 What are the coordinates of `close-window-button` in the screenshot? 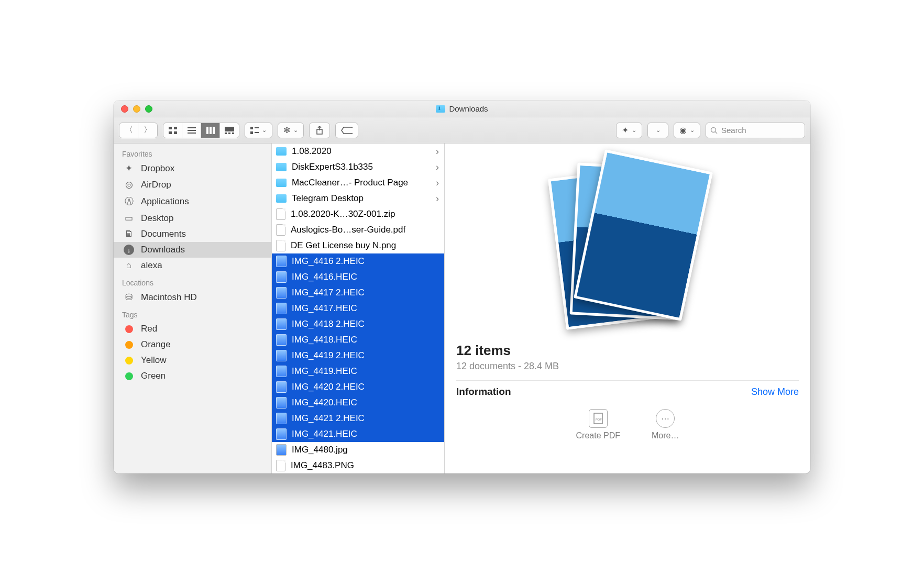 It's located at (125, 109).